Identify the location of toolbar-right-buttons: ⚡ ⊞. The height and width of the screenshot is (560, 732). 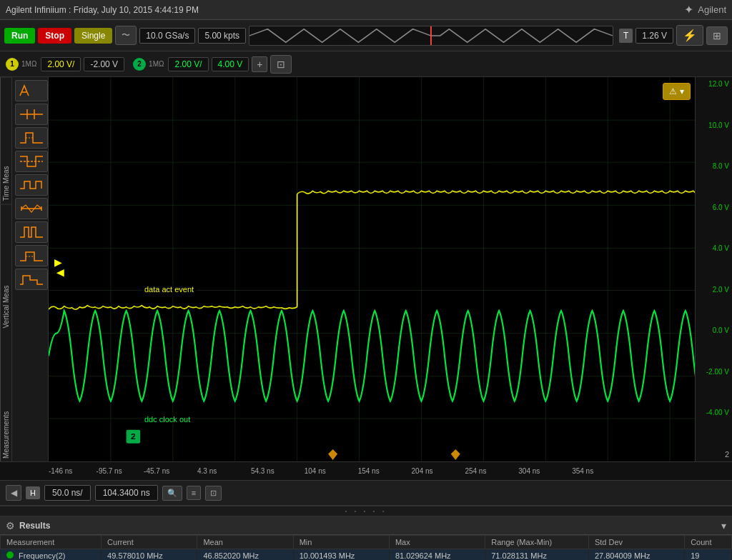
(702, 36).